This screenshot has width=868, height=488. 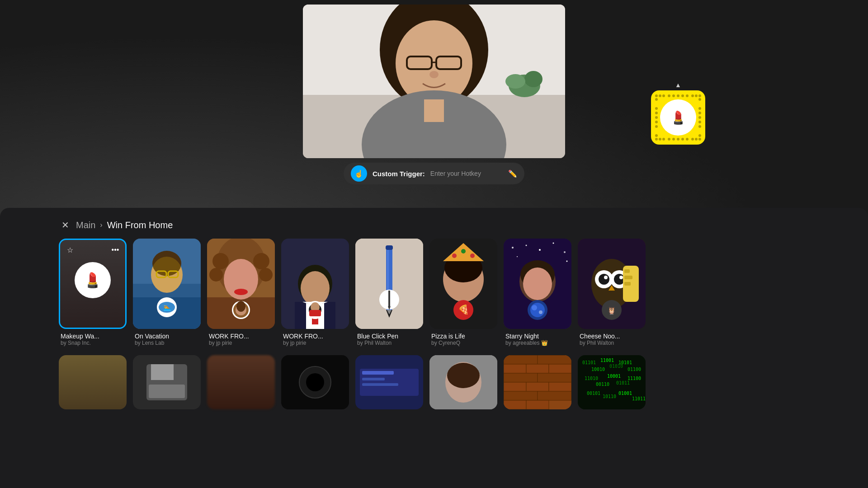 I want to click on gray-preview, so click(x=463, y=382).